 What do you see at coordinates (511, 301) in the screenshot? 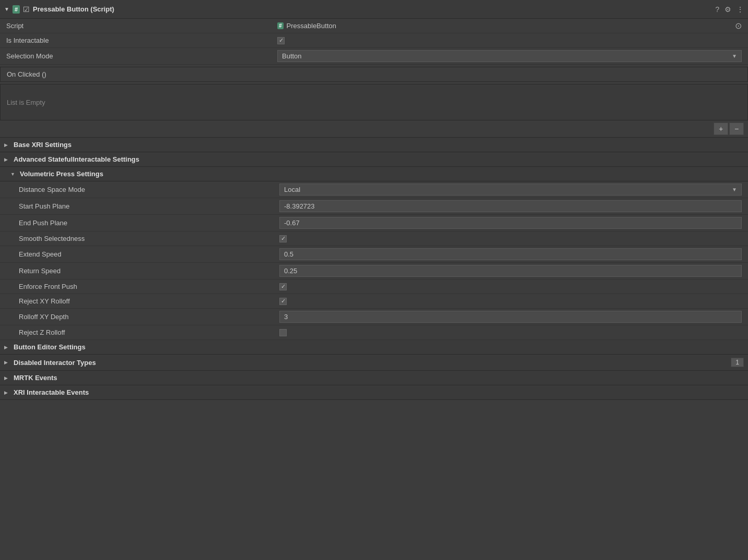
I see `reject-xy-rolloff-value` at bounding box center [511, 301].